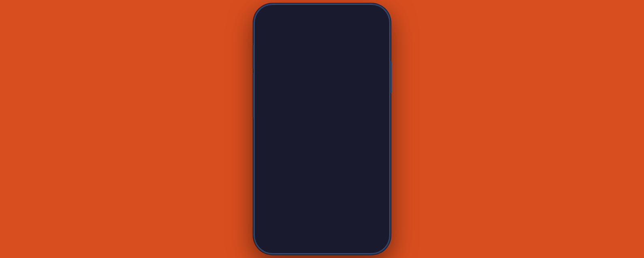 Image resolution: width=644 pixels, height=258 pixels. What do you see at coordinates (353, 137) in the screenshot?
I see `emoji-cell: 🤗` at bounding box center [353, 137].